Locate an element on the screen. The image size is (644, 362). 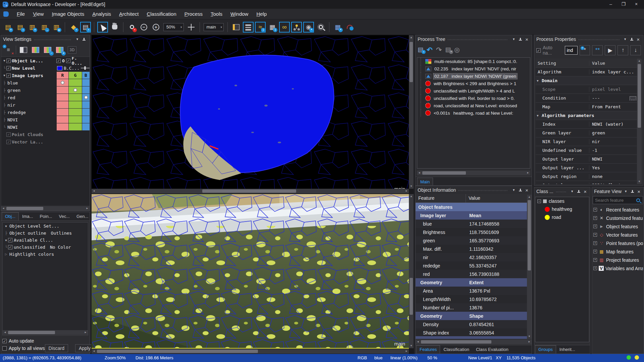
3d-view-button: 3D is located at coordinates (72, 50).